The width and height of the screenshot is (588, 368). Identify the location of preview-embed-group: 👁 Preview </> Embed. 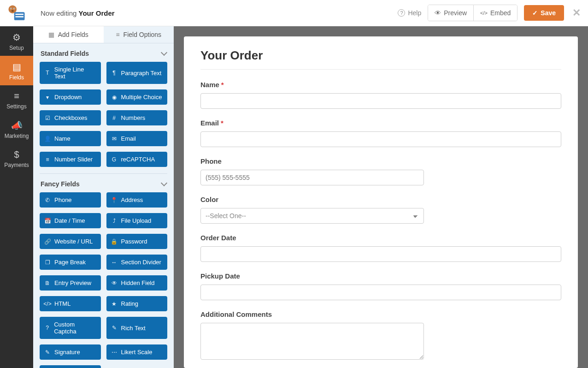
(473, 13).